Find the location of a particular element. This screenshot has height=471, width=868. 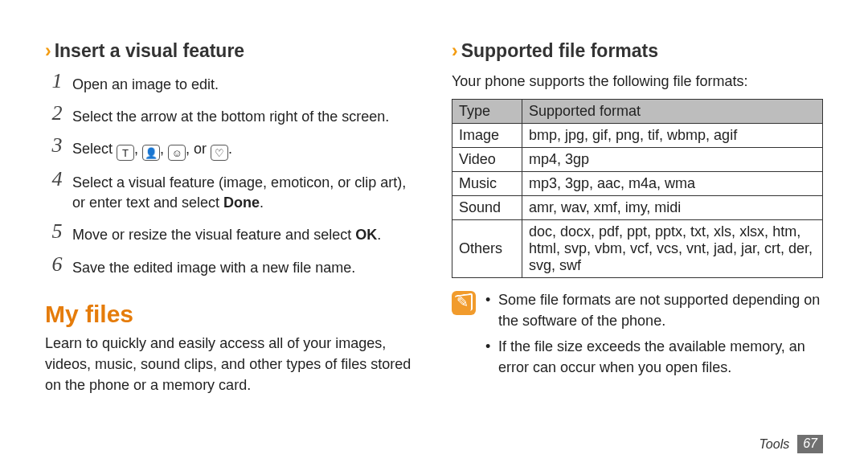

step3-prefix: Select is located at coordinates (95, 149).